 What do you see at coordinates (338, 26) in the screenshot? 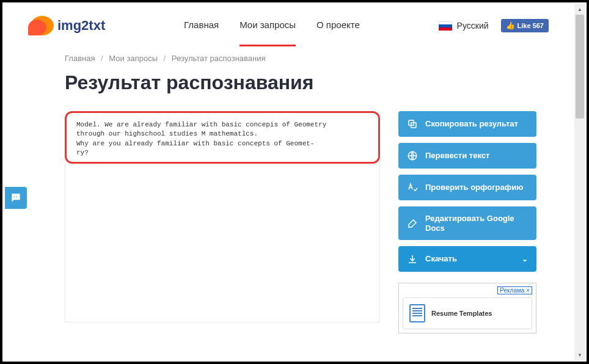
I see `nav-about: О проекте` at bounding box center [338, 26].